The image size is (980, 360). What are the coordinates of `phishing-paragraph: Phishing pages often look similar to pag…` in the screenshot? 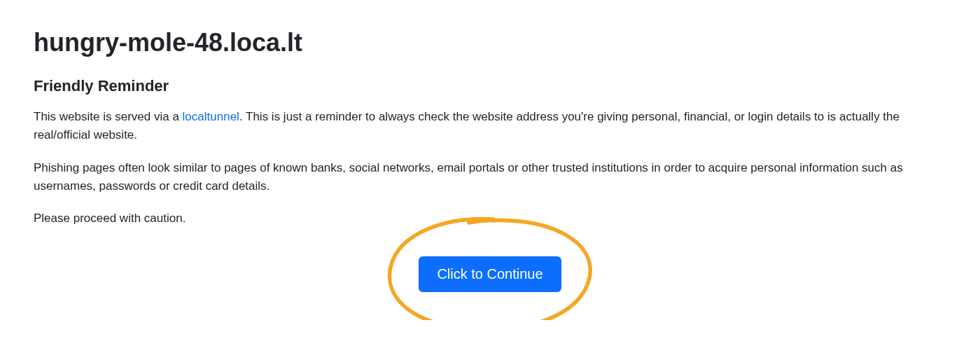 It's located at (490, 178).